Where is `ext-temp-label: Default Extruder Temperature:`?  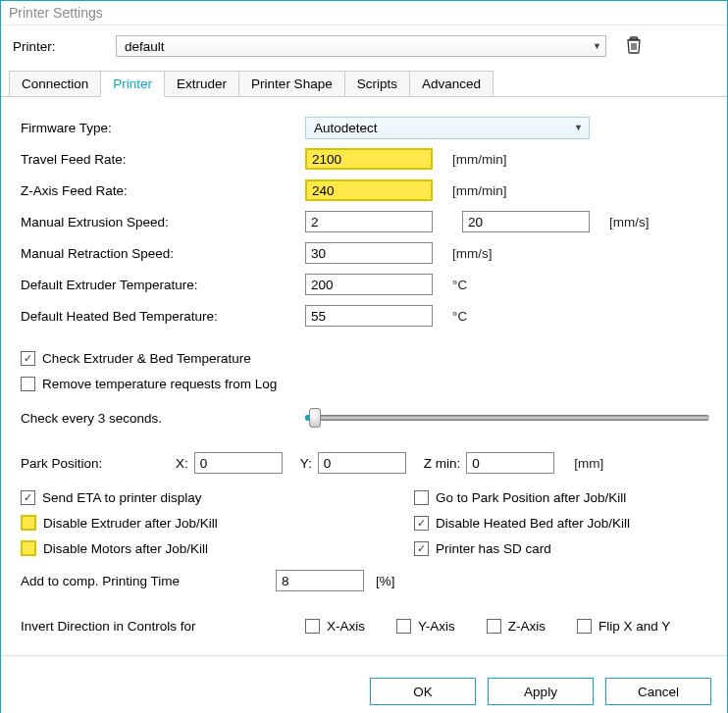 ext-temp-label: Default Extruder Temperature: is located at coordinates (163, 284).